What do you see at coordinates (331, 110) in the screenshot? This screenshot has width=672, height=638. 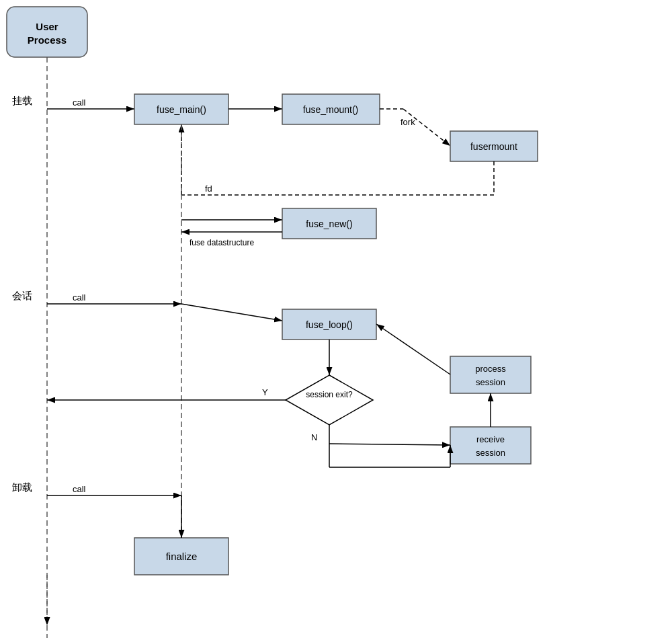 I see `svg-text: fuse_mount()` at bounding box center [331, 110].